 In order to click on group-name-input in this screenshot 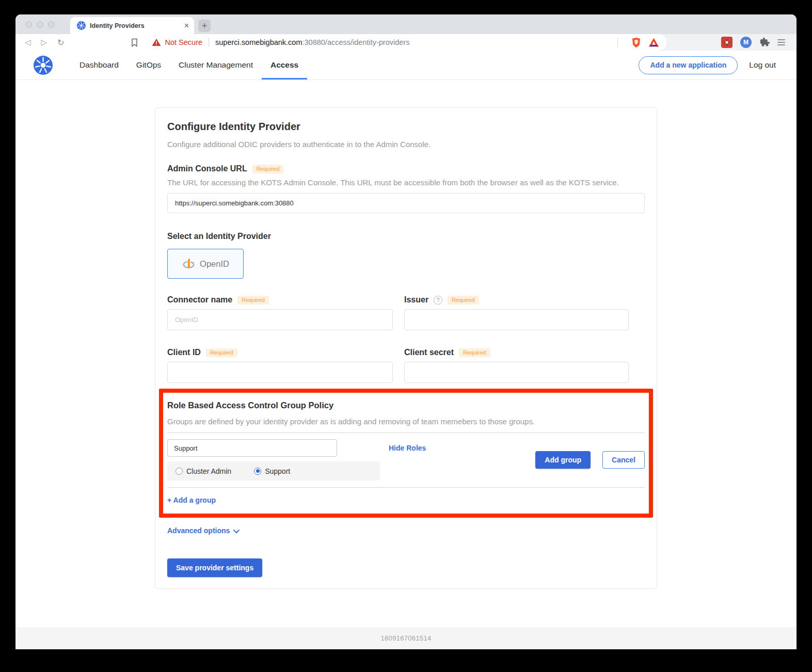, I will do `click(252, 448)`.